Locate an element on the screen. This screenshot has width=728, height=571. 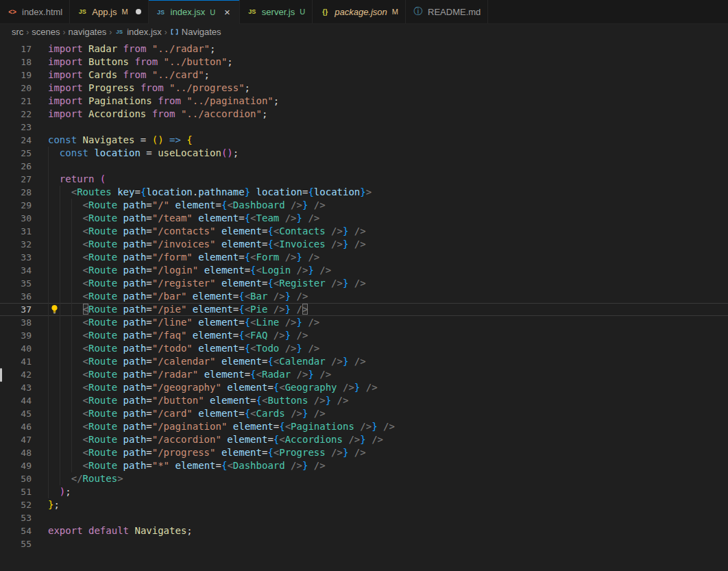
line-number: 28 is located at coordinates (16, 192).